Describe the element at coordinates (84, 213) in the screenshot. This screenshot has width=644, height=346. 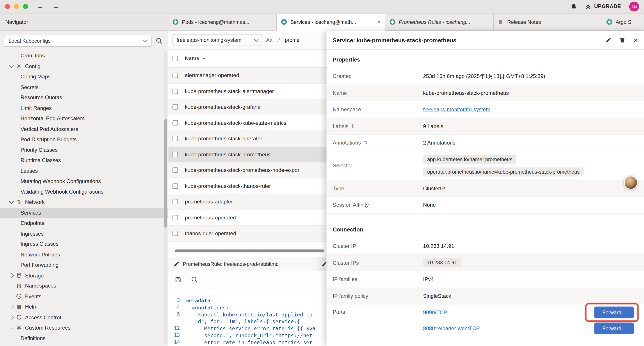
I see `sidebar-item-services: Services` at that location.